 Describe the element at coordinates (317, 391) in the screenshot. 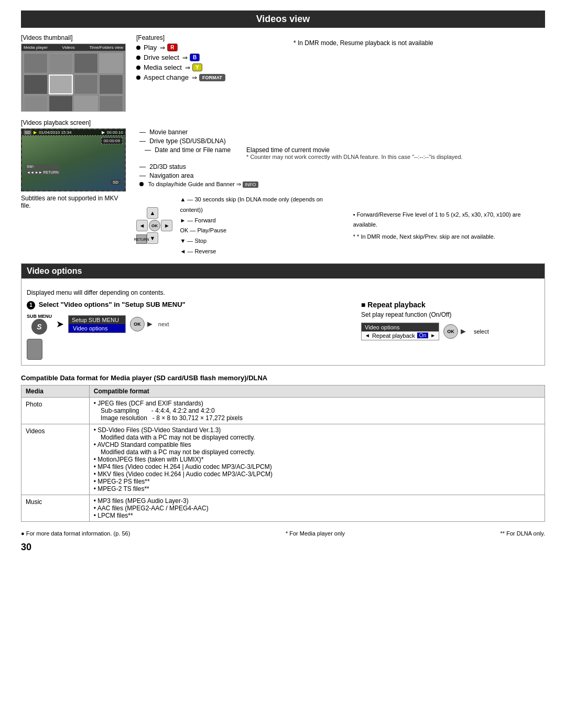

I see `col-format: Compatible format` at that location.